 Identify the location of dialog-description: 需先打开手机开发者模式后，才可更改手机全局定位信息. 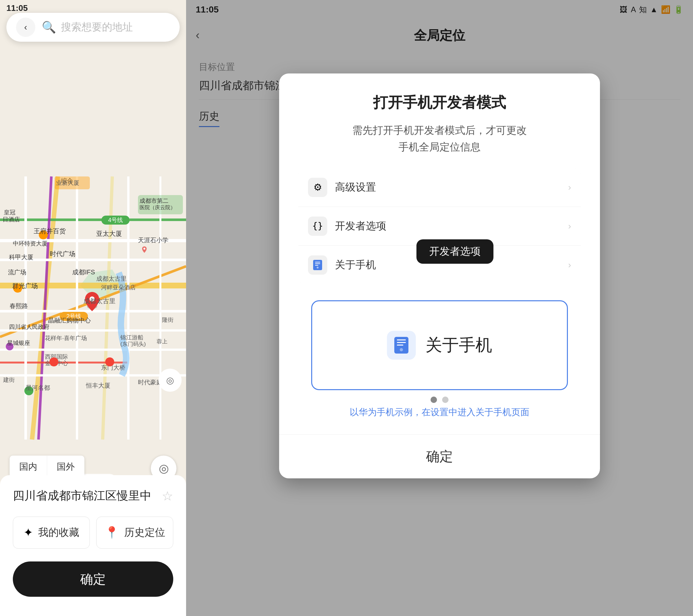
(439, 139).